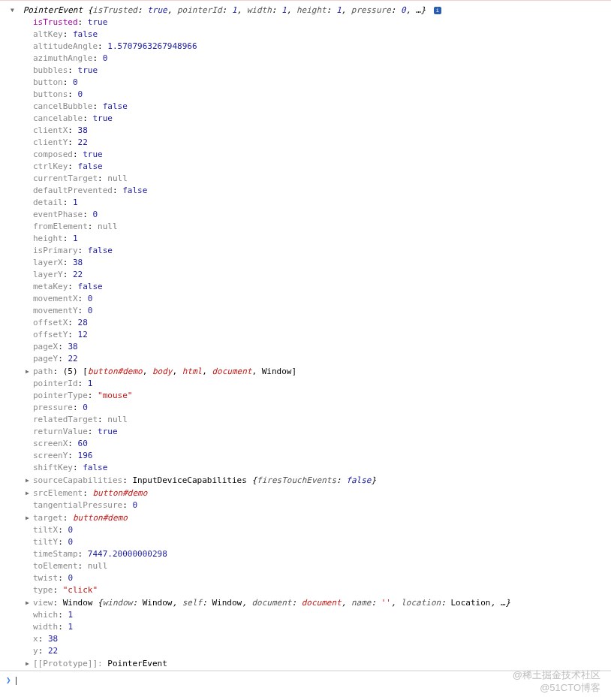 The image size is (611, 700). Describe the element at coordinates (192, 371) in the screenshot. I see `path-item: html` at that location.